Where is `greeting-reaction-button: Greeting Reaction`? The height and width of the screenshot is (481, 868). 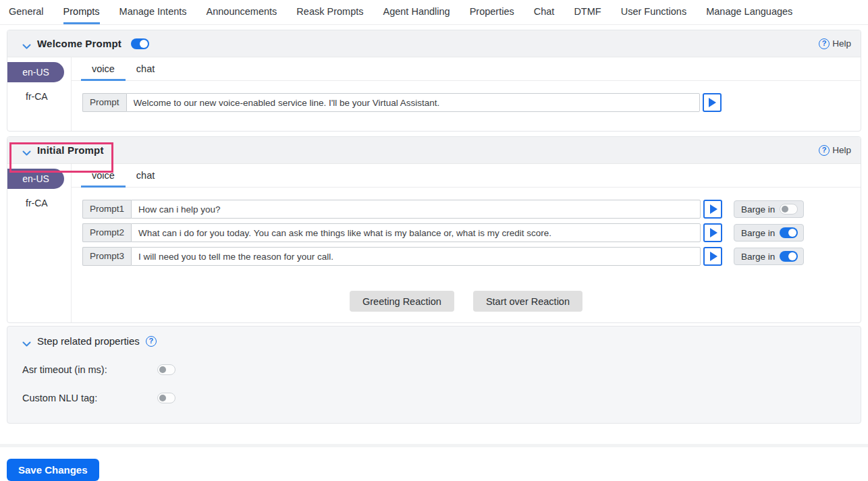
greeting-reaction-button: Greeting Reaction is located at coordinates (402, 301).